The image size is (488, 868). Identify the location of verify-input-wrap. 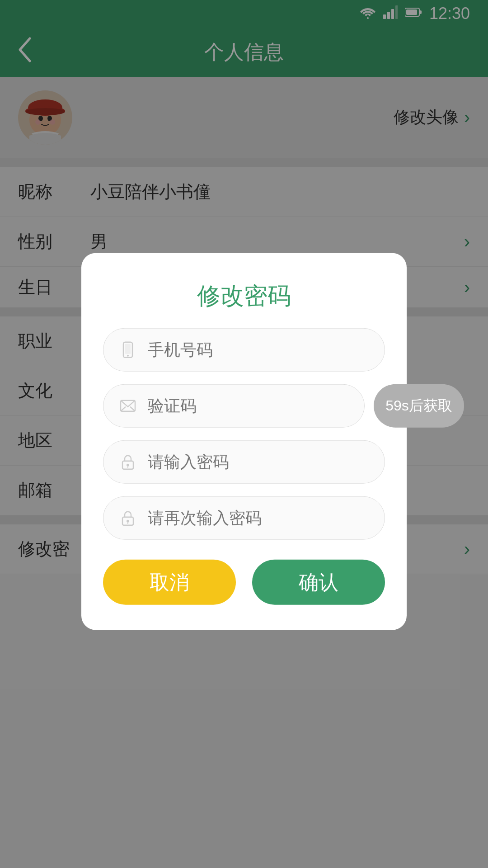
(234, 406).